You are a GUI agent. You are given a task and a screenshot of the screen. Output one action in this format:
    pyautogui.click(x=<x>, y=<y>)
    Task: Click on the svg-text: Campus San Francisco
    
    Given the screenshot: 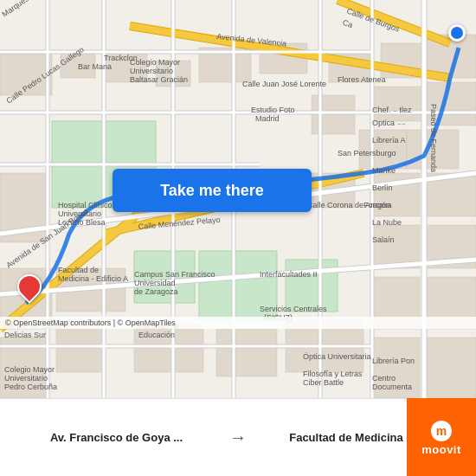 What is the action you would take?
    pyautogui.click(x=175, y=274)
    